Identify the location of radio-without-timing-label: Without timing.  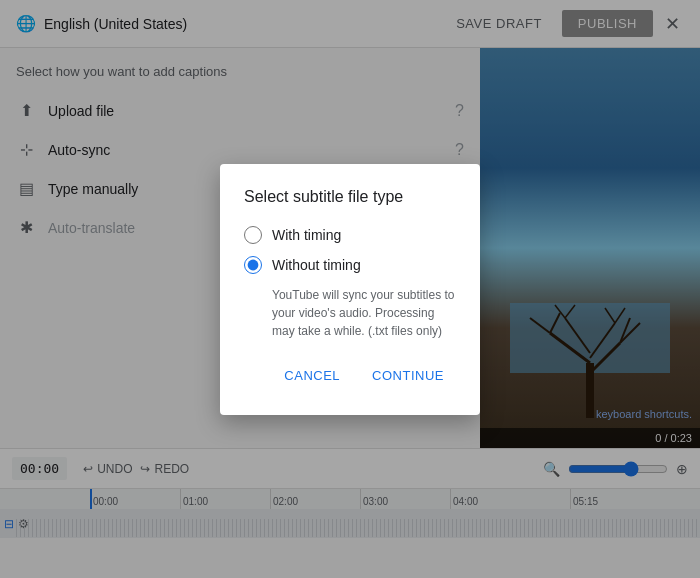
(316, 265).